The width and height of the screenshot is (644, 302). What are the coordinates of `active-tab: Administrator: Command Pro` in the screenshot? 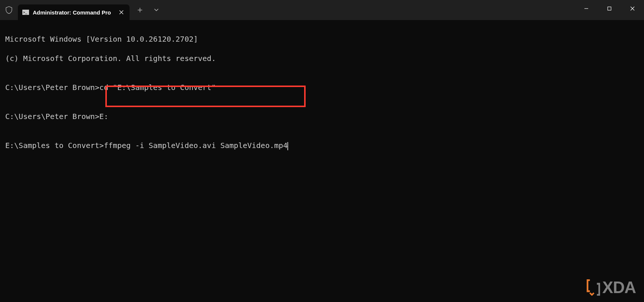 It's located at (74, 12).